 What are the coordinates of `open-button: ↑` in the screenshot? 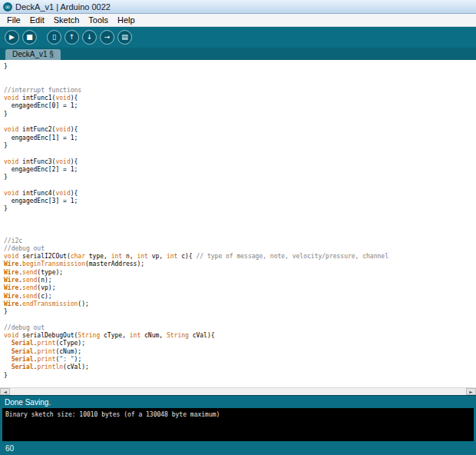 It's located at (72, 37).